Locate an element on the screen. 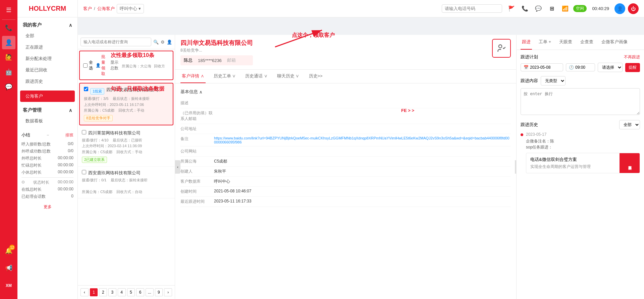 This screenshot has height=299, width=644. nav-recently-recovered: 最近已回收 is located at coordinates (48, 70).